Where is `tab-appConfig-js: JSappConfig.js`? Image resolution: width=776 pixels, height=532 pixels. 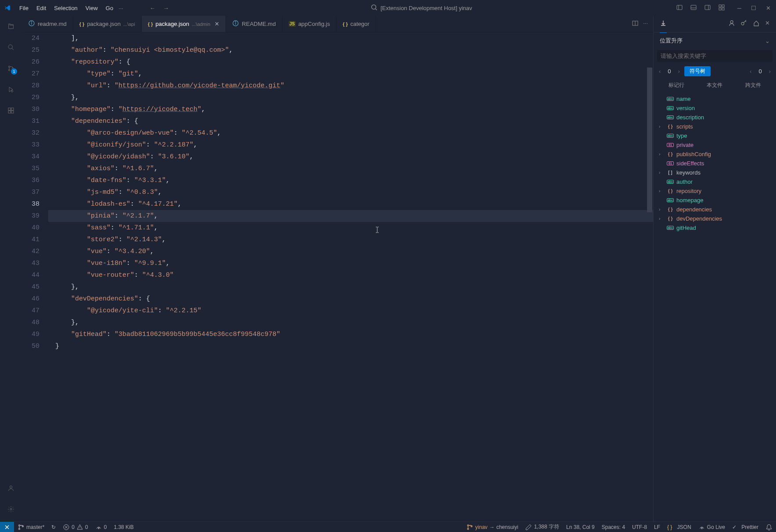
tab-appConfig-js: JSappConfig.js is located at coordinates (310, 24).